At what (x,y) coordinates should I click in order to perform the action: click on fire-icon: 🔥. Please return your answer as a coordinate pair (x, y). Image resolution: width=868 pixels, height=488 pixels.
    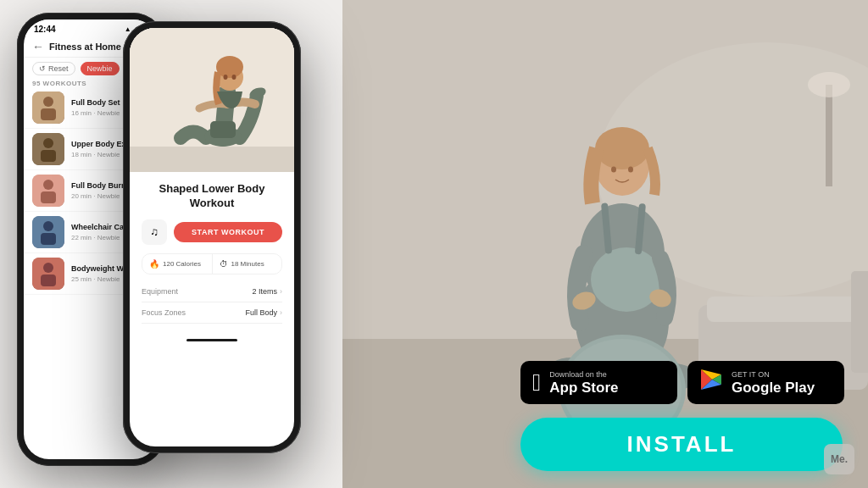
    Looking at the image, I should click on (154, 264).